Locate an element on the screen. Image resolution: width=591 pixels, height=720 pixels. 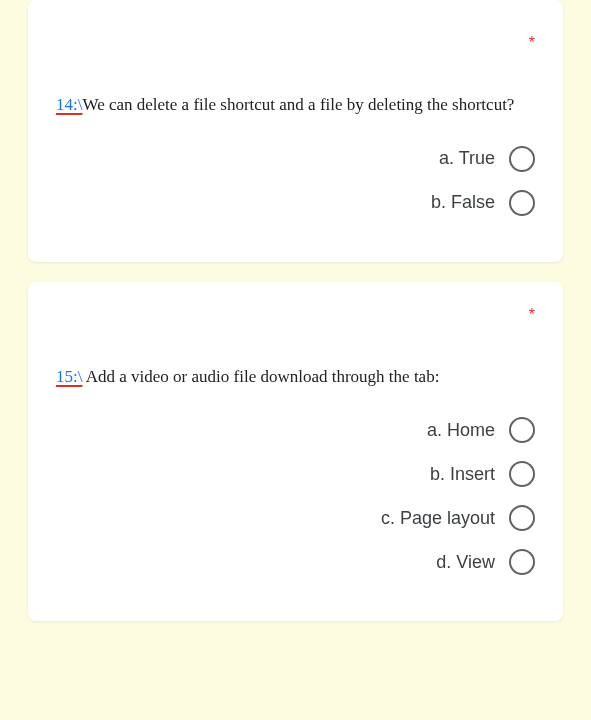
question-number: 14:\ is located at coordinates (69, 104).